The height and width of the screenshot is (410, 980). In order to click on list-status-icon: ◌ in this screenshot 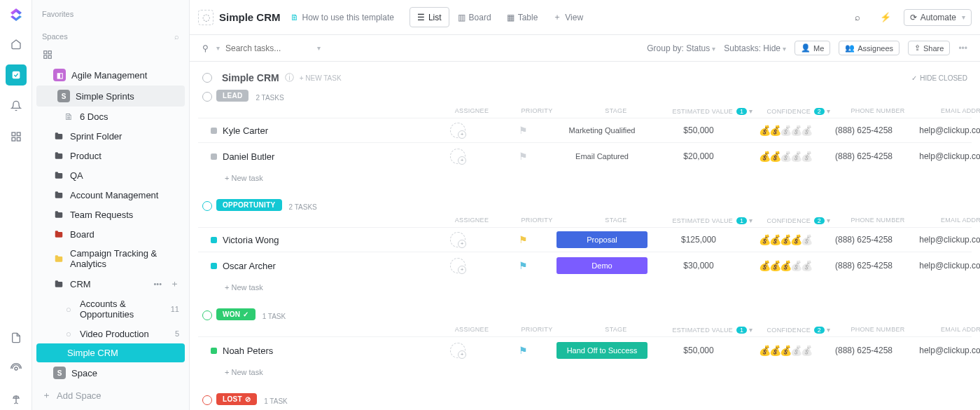, I will do `click(206, 18)`.